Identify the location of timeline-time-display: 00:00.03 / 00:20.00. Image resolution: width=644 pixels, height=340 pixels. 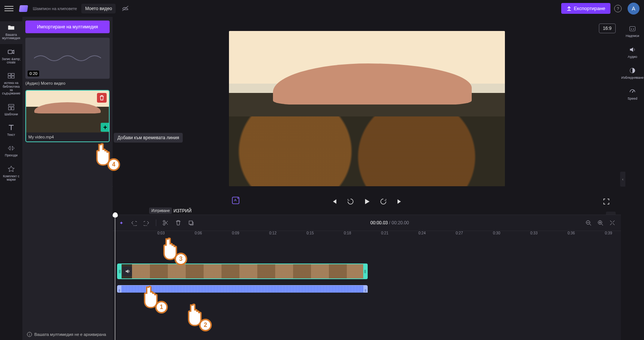
(389, 223).